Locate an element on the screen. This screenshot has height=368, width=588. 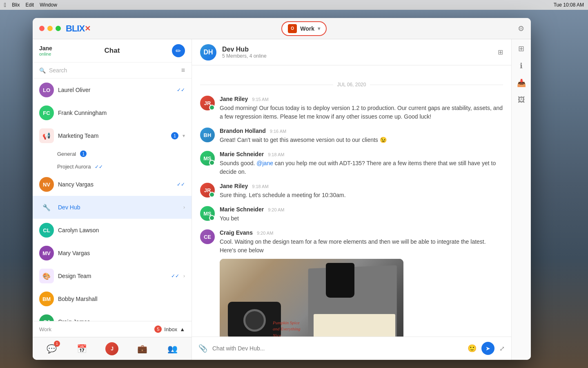
inbox-button: 5 Inbox ▲ is located at coordinates (170, 329).